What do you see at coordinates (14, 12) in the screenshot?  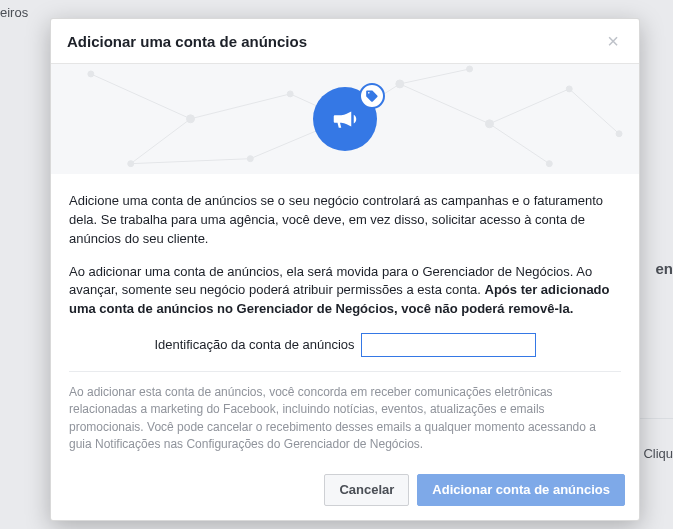 I see `bg-text-topleft: eiros` at bounding box center [14, 12].